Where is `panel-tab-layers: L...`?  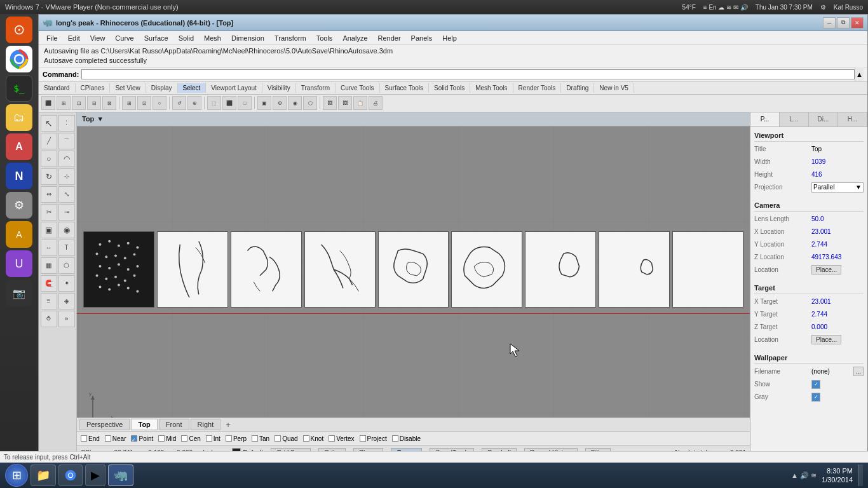 panel-tab-layers: L... is located at coordinates (794, 119).